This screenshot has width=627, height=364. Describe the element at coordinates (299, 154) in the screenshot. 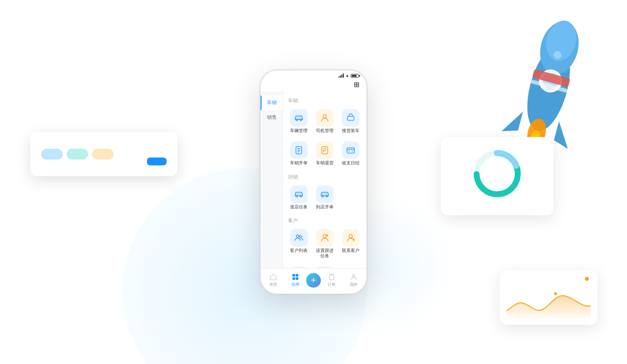

I see `app-vehicle-order: 车销开单` at that location.